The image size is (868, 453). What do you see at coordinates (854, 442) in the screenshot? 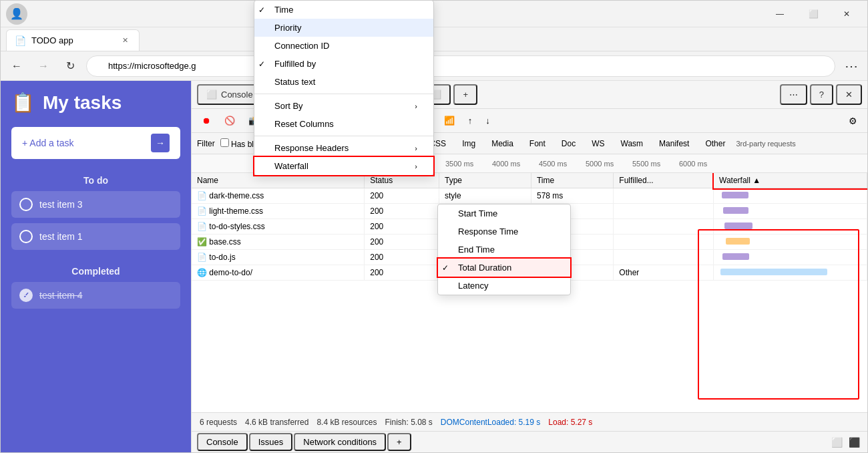
I see `dock-button: ⬛` at bounding box center [854, 442].